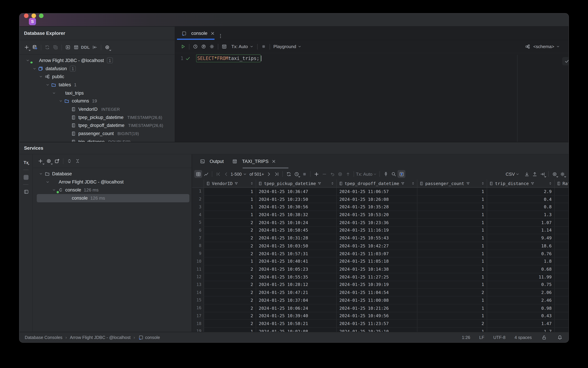 The image size is (588, 368). I want to click on table-cell: 1.14, so click(521, 230).